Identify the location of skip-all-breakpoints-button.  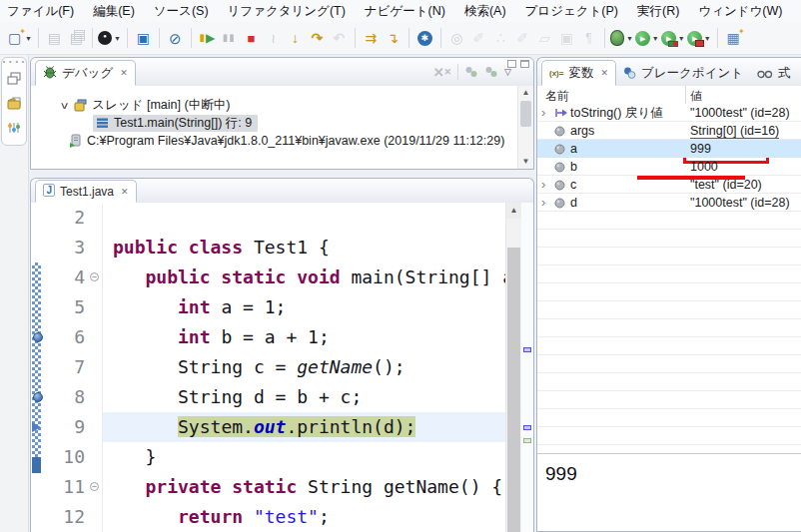
(176, 38).